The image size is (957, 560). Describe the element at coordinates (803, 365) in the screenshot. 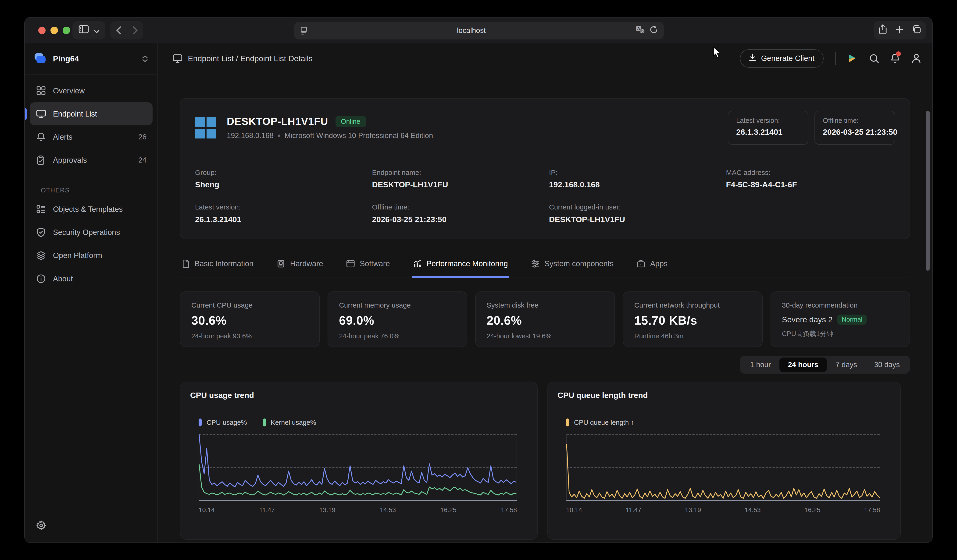

I see `range-24-hours: 24 hours` at that location.